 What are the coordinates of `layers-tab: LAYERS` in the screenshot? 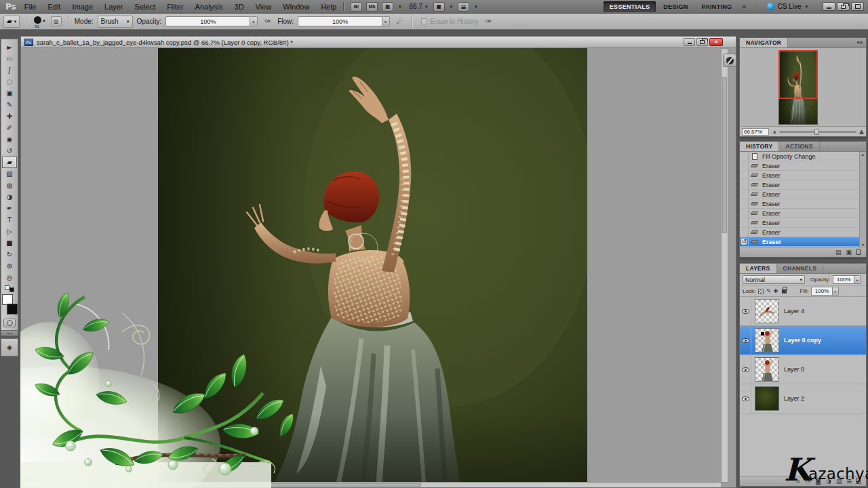 It's located at (758, 268).